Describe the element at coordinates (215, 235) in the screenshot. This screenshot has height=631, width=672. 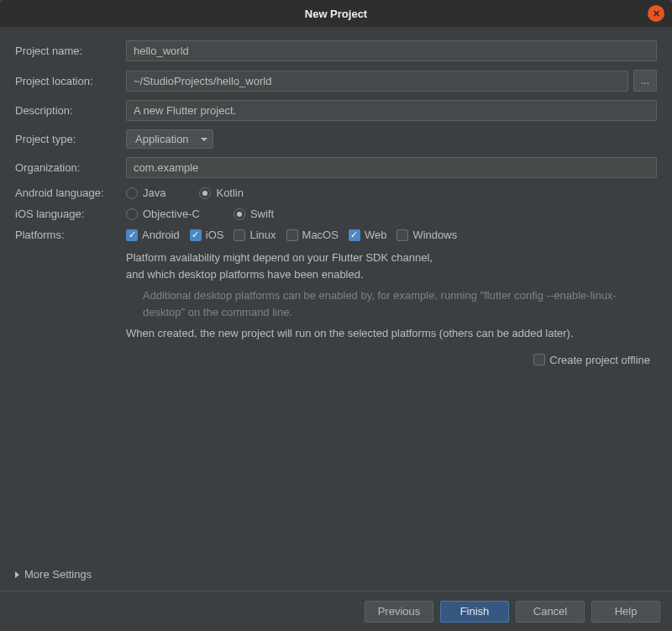
I see `check-ios-label: iOS` at that location.